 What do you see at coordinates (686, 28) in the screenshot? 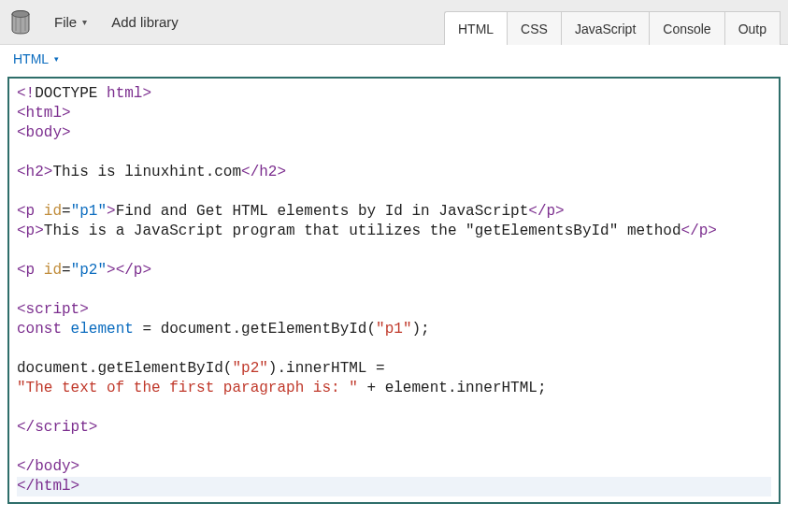
I see `tab-console: Console` at bounding box center [686, 28].